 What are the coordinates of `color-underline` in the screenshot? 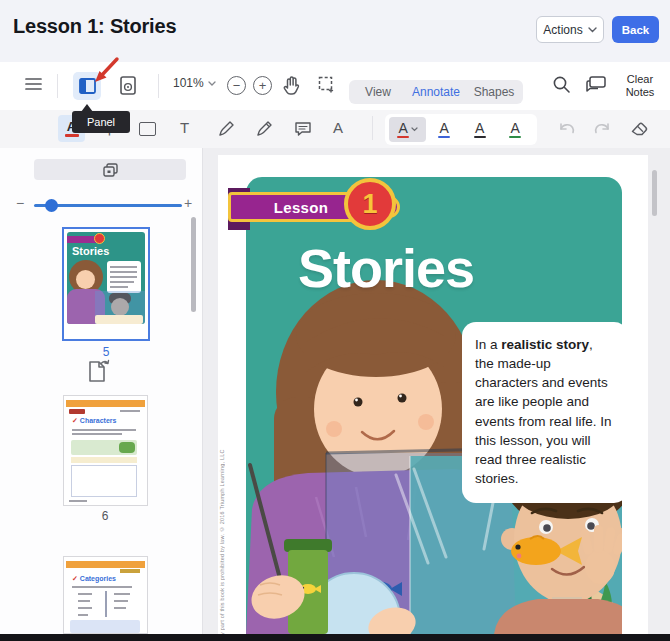 It's located at (444, 137).